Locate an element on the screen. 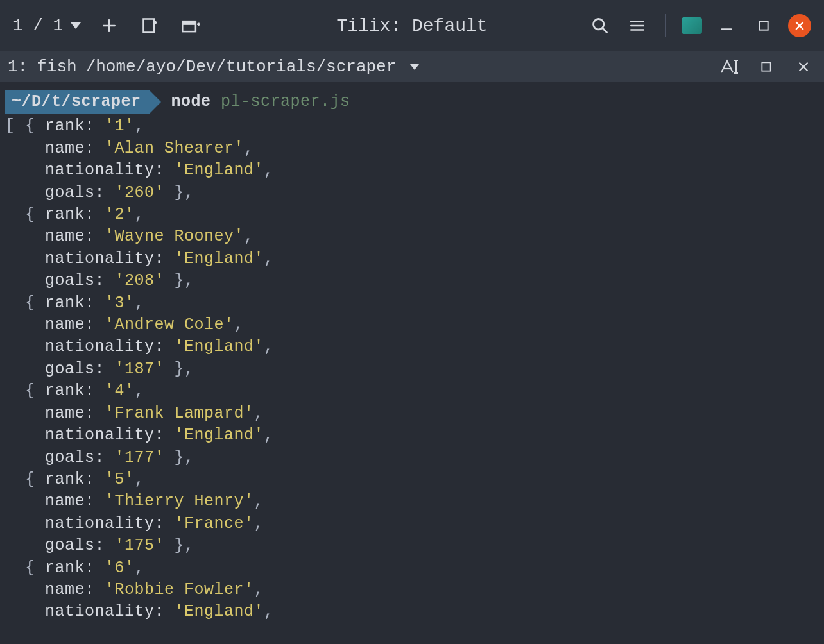 Image resolution: width=824 pixels, height=644 pixels. maximize-icon is located at coordinates (764, 26).